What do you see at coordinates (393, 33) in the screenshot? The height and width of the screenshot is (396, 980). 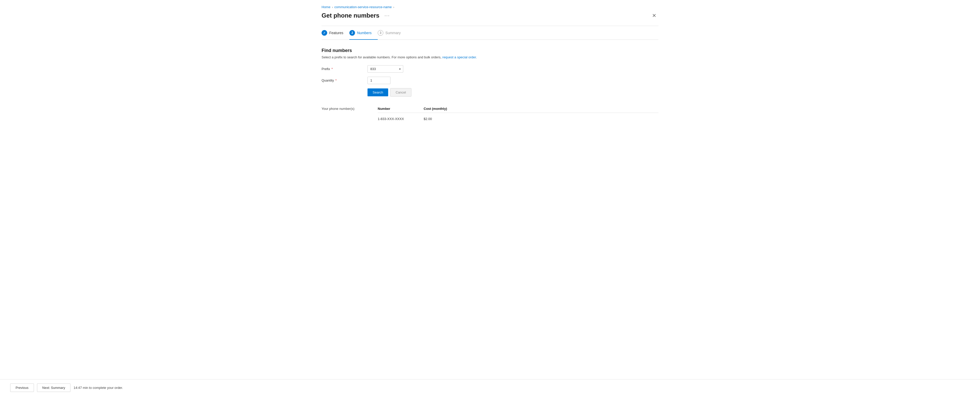 I see `step-summary-label: Summary` at bounding box center [393, 33].